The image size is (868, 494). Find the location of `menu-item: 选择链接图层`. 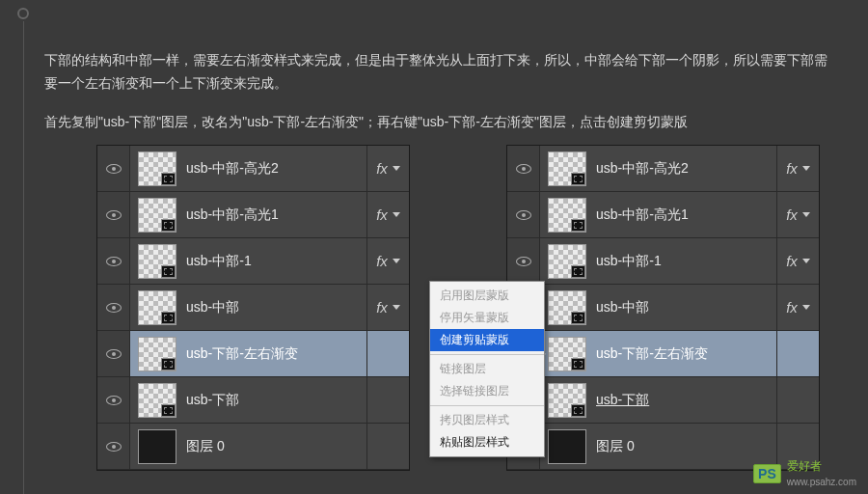

menu-item: 选择链接图层 is located at coordinates (487, 392).